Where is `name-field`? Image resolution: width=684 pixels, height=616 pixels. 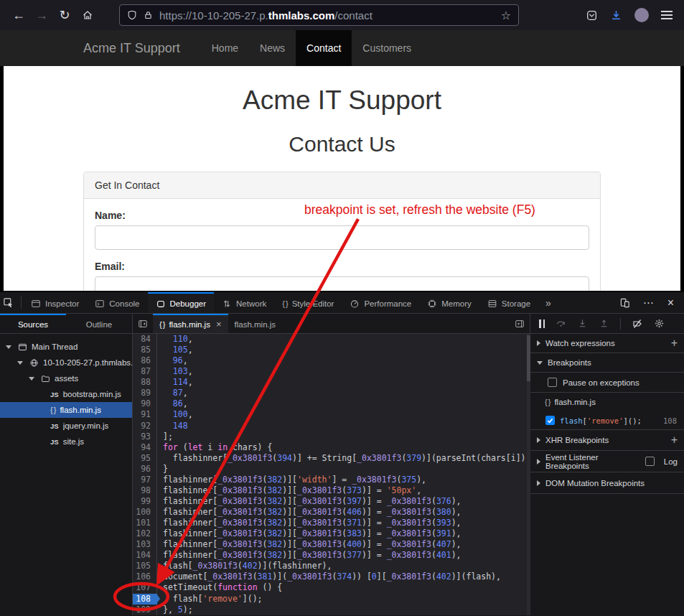
name-field is located at coordinates (342, 238).